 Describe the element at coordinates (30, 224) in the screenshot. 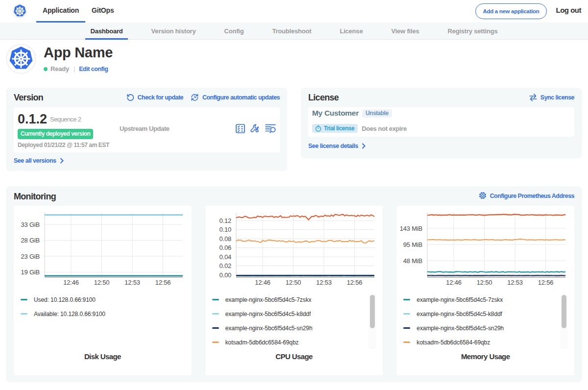

I see `svg-text: 33 GiB` at that location.